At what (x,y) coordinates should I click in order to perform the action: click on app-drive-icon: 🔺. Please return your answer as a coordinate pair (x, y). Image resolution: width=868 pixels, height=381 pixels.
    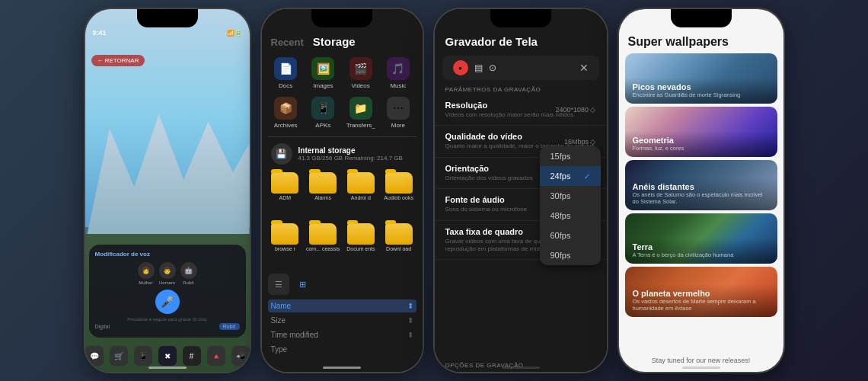
    Looking at the image, I should click on (216, 356).